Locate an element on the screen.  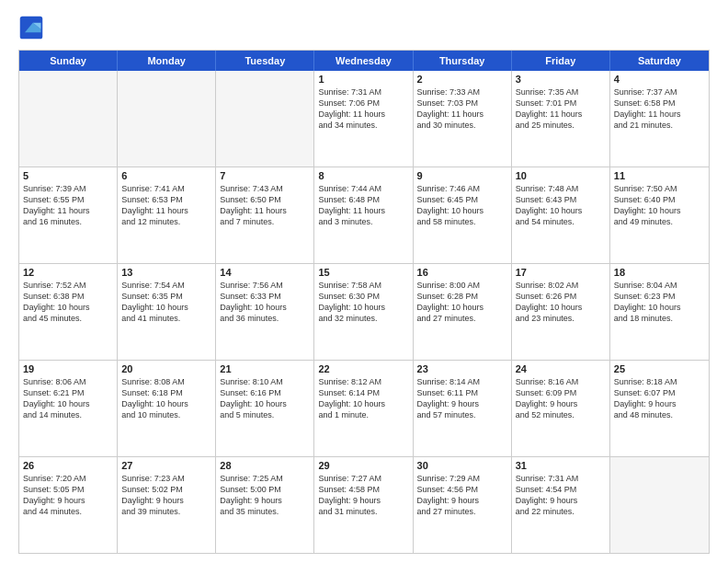
cell-date: 19 is located at coordinates (68, 369).